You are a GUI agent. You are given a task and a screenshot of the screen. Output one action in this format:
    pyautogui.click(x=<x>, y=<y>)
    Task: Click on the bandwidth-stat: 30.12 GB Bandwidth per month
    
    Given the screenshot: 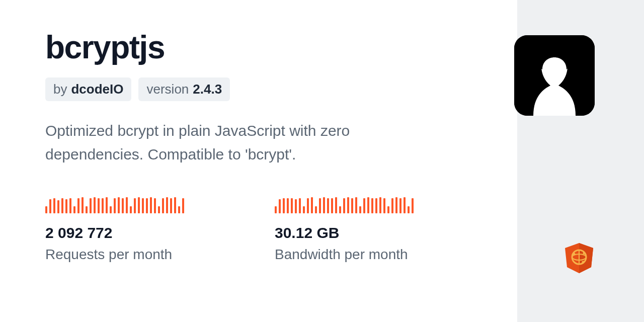 What is the action you would take?
    pyautogui.click(x=344, y=228)
    